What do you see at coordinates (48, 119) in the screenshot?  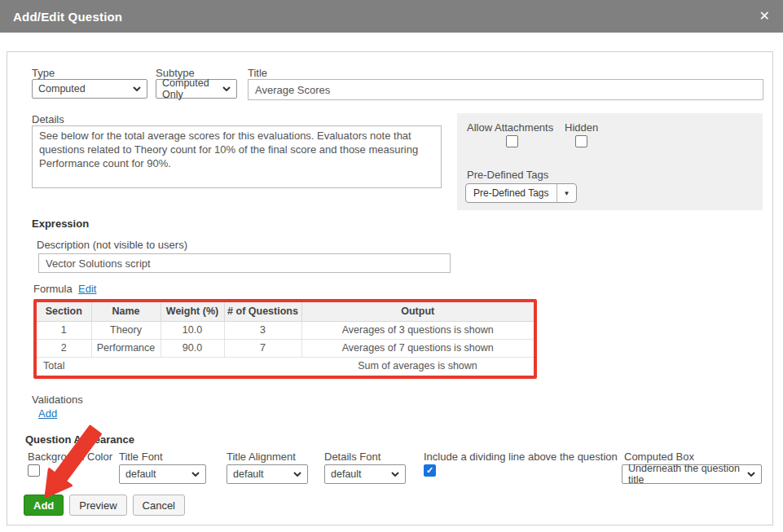 I see `details-label: Details` at bounding box center [48, 119].